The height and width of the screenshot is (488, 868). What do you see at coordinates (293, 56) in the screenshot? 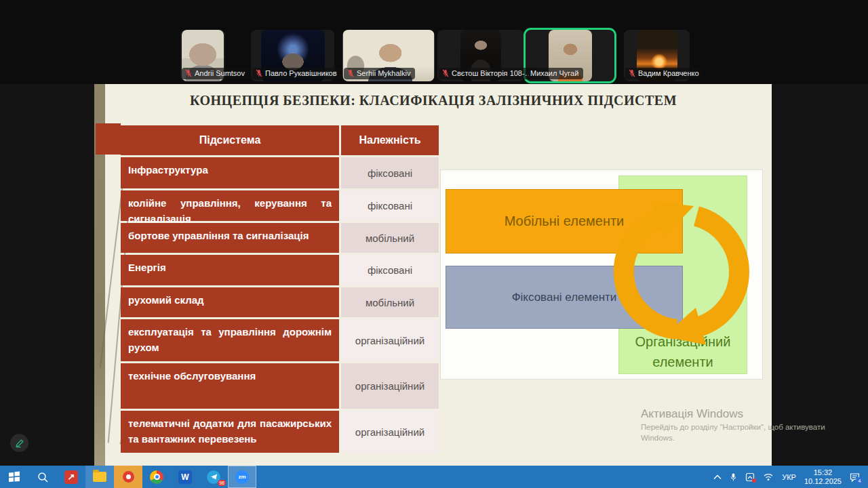
I see `participant-tile: Павло Рукавішников` at bounding box center [293, 56].